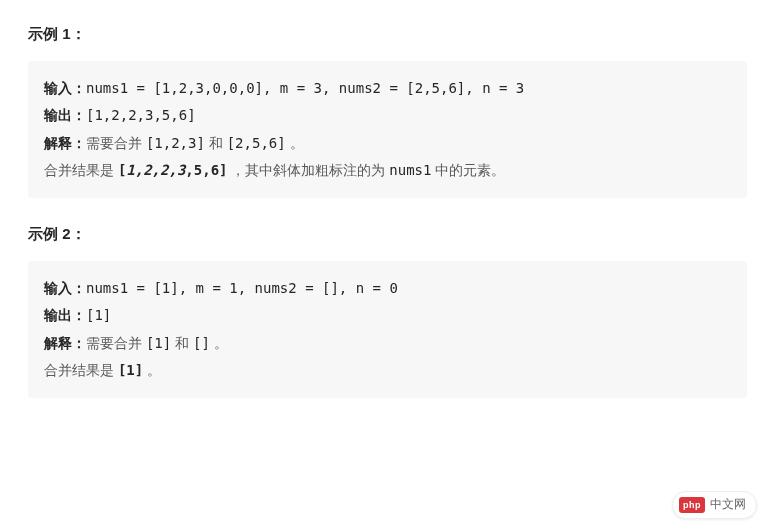 This screenshot has width=775, height=531. Describe the element at coordinates (206, 170) in the screenshot. I see `result-code-rest: ,5,6]` at that location.